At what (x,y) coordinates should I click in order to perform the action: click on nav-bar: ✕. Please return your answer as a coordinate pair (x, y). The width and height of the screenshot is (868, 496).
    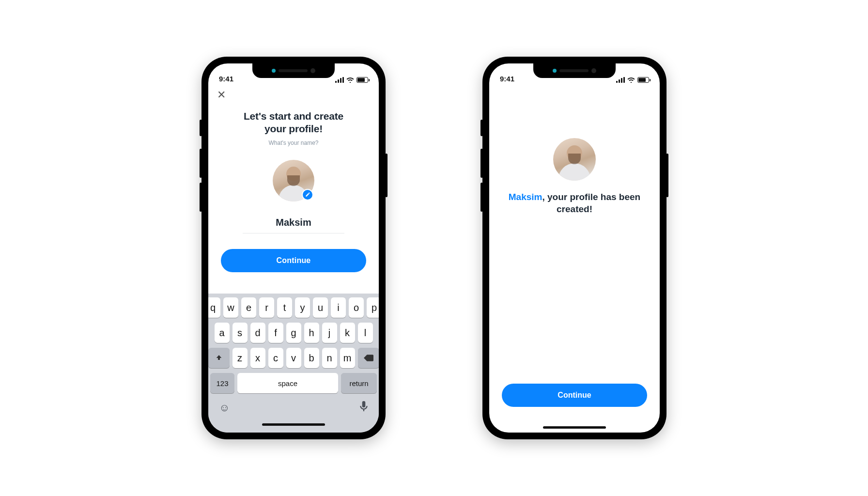
    Looking at the image, I should click on (294, 95).